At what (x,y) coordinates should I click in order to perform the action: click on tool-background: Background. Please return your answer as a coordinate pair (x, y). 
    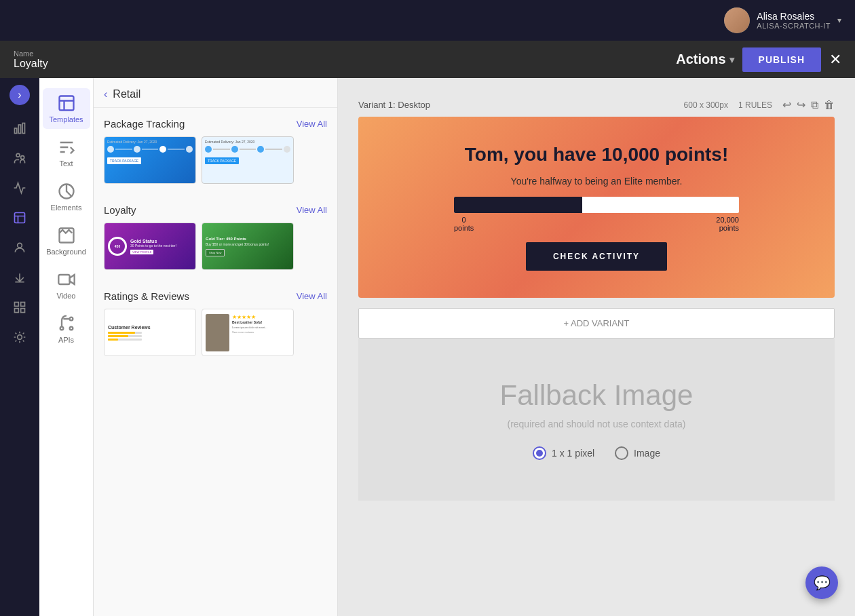
    Looking at the image, I should click on (66, 241).